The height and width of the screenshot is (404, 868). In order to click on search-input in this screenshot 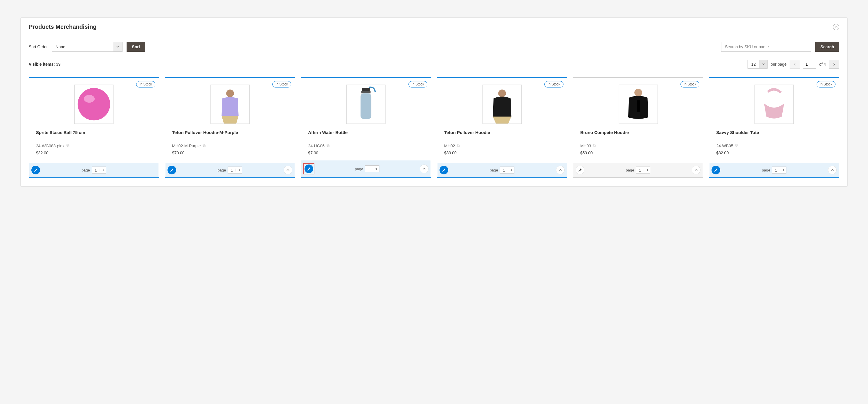, I will do `click(766, 47)`.